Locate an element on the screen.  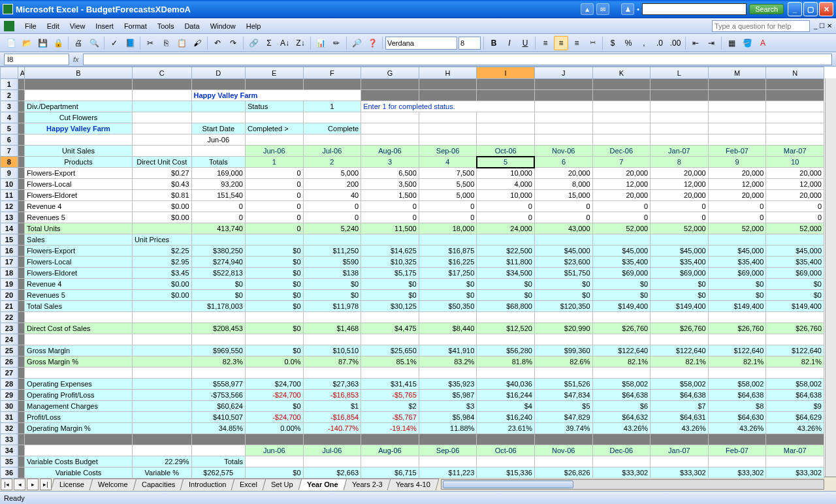
cell: $30,125 is located at coordinates (391, 307).